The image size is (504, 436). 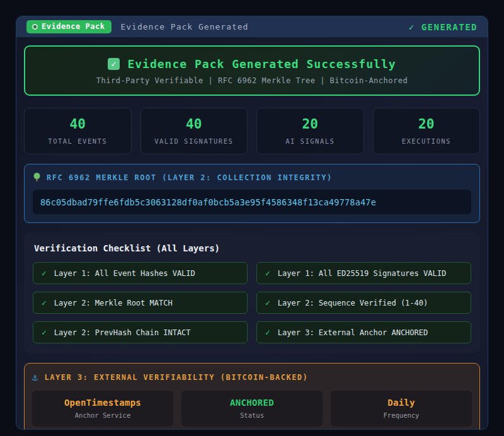 I want to click on checklist-item: ✓ Layer 1: All ED25519 Signatures VALID, so click(x=364, y=273).